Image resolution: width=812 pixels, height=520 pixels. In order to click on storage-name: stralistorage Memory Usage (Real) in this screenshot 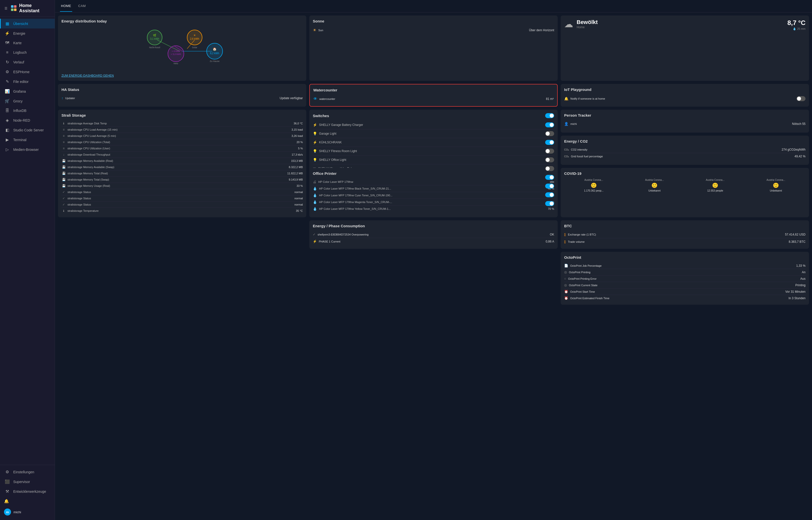, I will do `click(181, 186)`.